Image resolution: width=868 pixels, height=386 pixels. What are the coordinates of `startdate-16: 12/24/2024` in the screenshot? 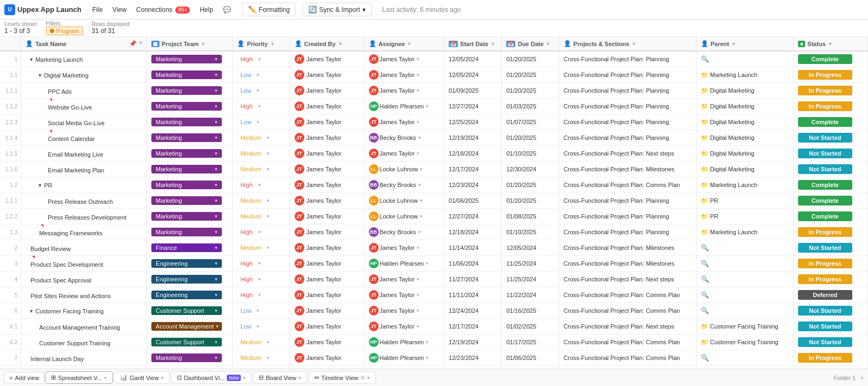 It's located at (473, 311).